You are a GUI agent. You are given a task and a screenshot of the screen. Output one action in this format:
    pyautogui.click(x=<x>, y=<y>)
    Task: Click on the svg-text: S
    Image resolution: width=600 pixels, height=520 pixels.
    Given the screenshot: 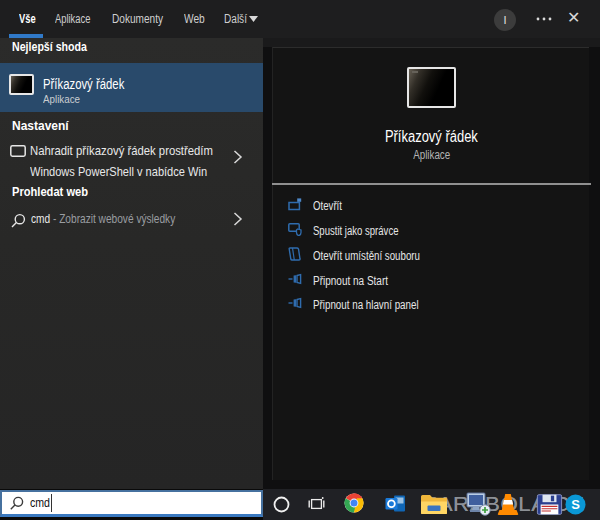 What is the action you would take?
    pyautogui.click(x=576, y=504)
    